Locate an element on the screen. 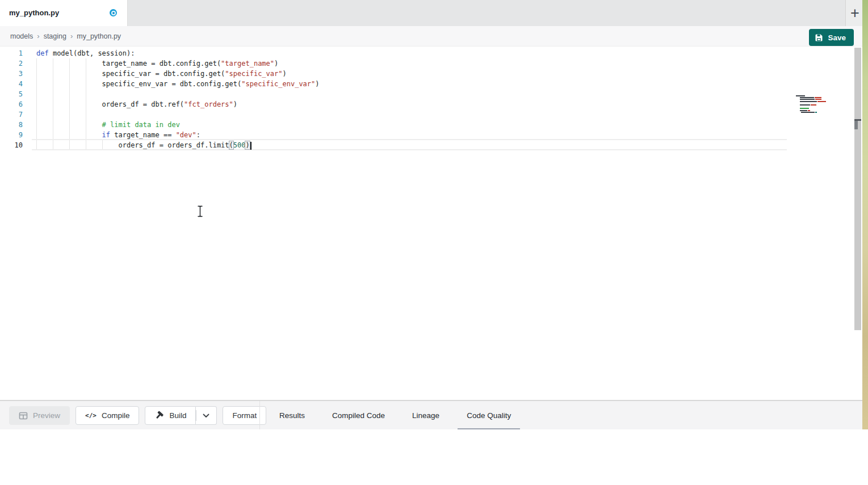  line-number: 10 is located at coordinates (11, 145).